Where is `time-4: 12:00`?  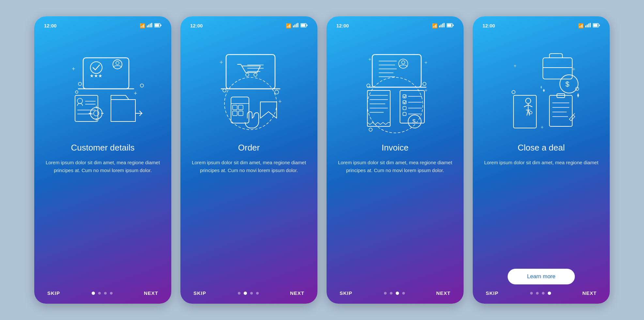 time-4: 12:00 is located at coordinates (489, 25).